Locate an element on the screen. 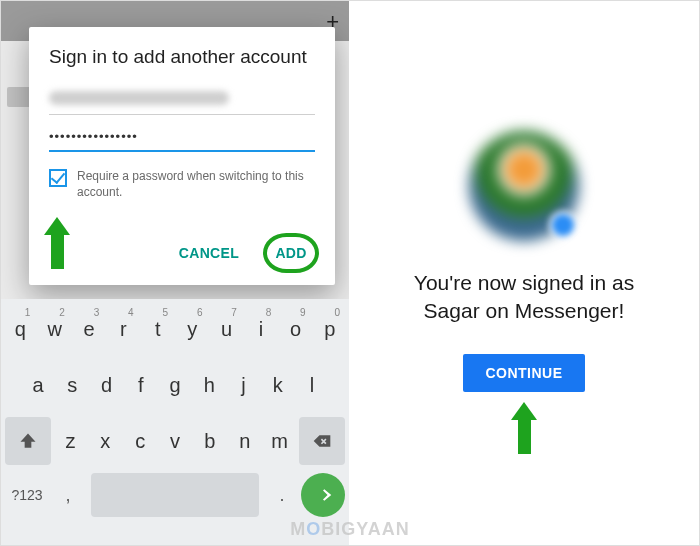 The height and width of the screenshot is (546, 700). key-symbols: ?123 is located at coordinates (27, 495).